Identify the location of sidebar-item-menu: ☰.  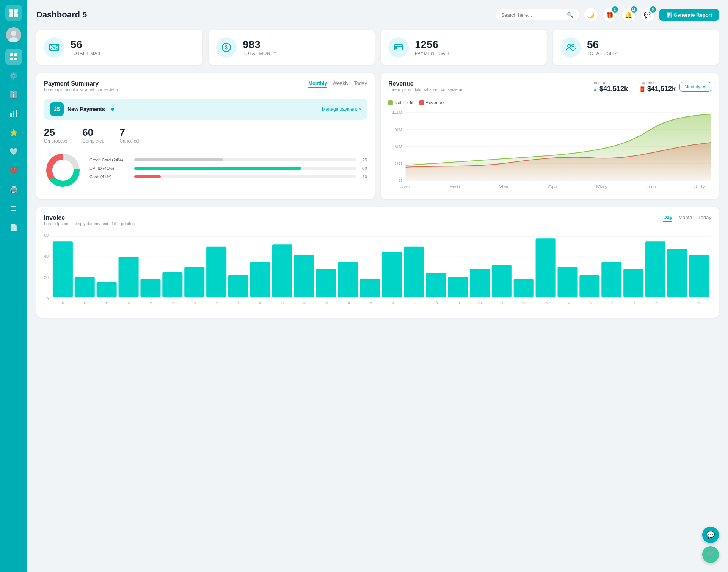
(14, 208).